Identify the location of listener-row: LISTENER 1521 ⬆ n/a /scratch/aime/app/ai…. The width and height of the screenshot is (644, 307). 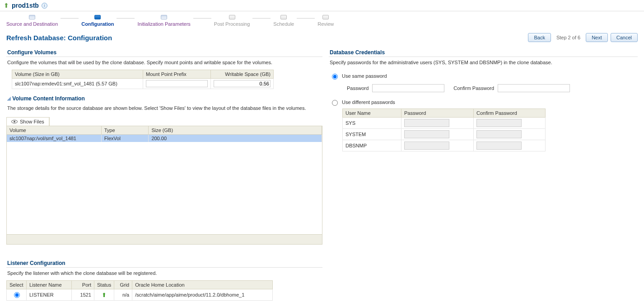
(140, 295).